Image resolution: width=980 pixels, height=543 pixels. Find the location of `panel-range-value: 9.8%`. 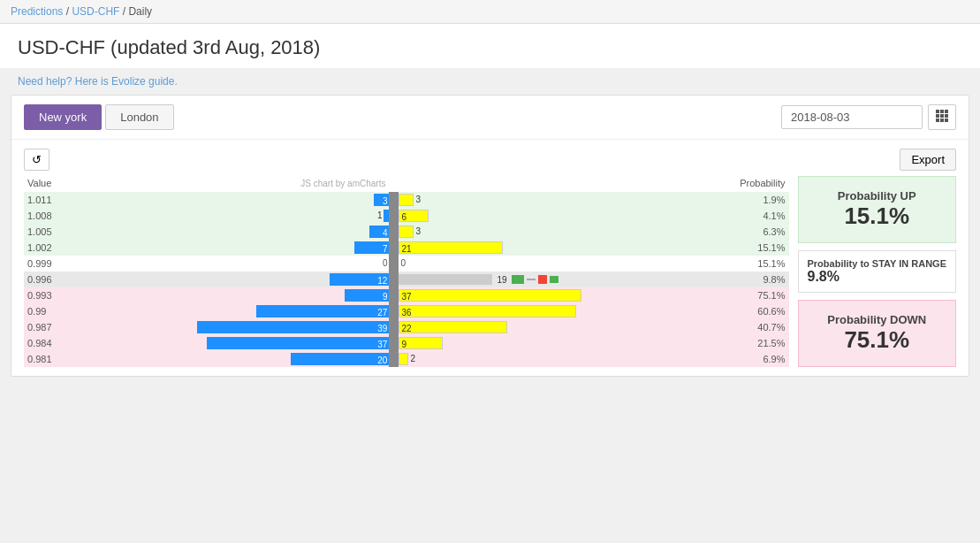

panel-range-value: 9.8% is located at coordinates (877, 277).